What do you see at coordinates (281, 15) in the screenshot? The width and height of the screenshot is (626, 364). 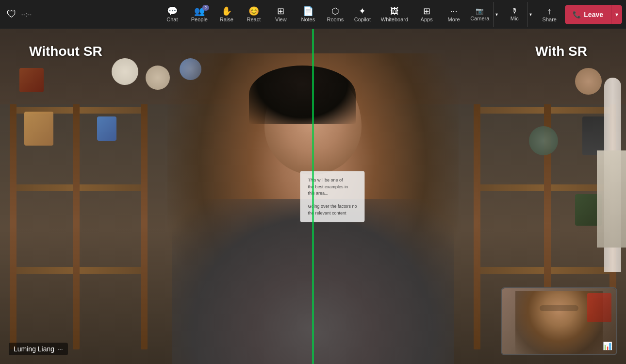 I see `view-button: ⊞ View` at bounding box center [281, 15].